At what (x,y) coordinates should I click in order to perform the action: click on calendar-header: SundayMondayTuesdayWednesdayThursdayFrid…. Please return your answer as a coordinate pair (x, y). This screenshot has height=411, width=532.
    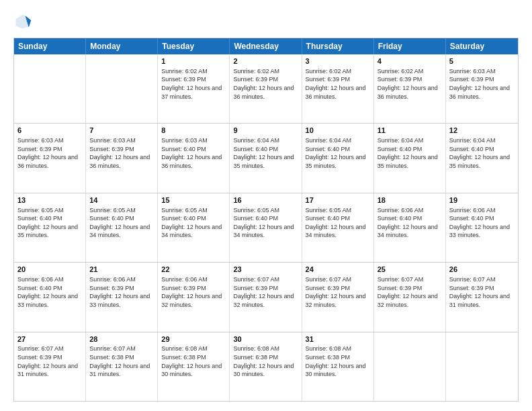
    Looking at the image, I should click on (266, 46).